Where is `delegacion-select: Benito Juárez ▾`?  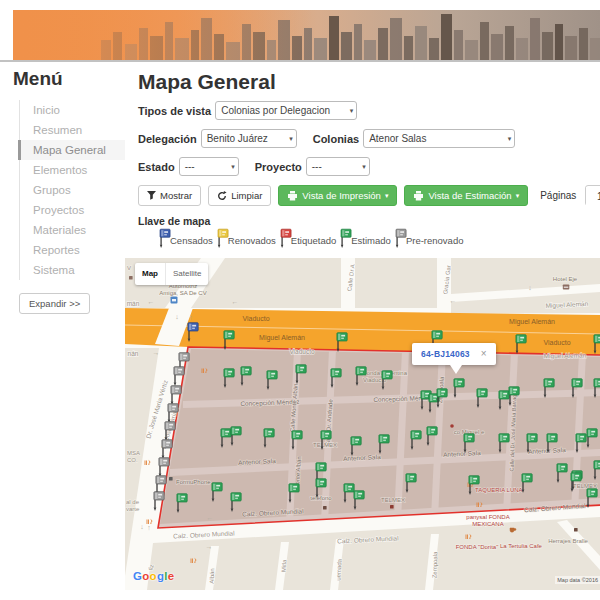
delegacion-select: Benito Juárez ▾ is located at coordinates (249, 138).